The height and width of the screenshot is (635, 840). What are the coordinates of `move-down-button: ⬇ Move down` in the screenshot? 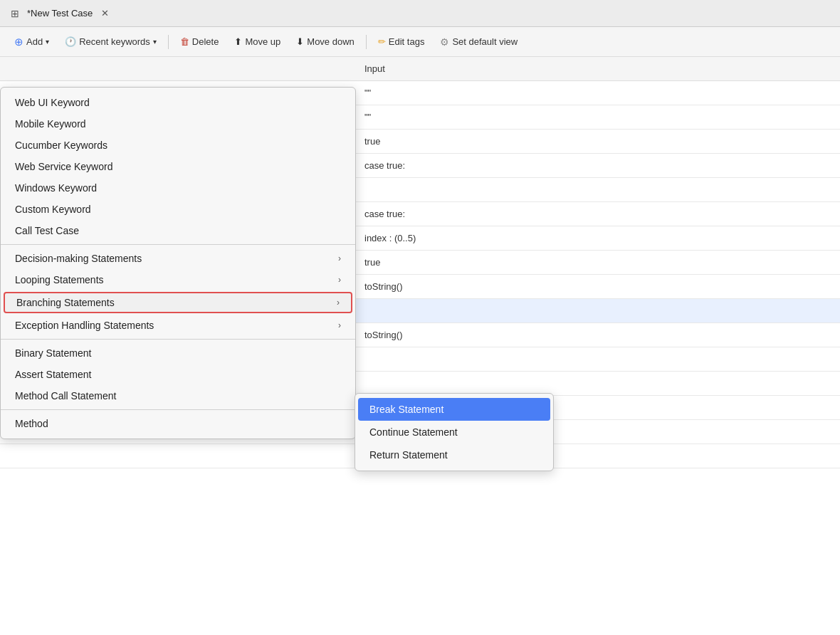 It's located at (325, 41).